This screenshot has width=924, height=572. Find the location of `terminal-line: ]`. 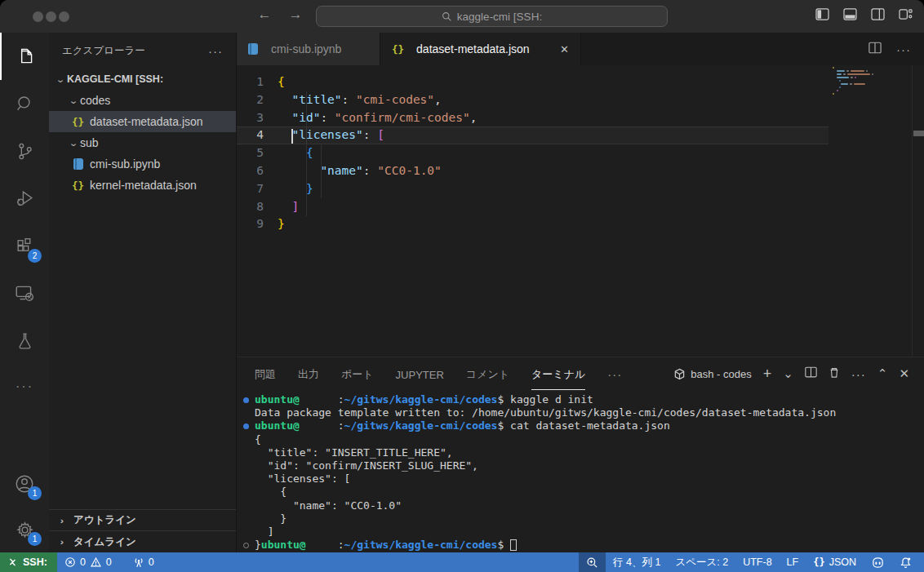

terminal-line: ] is located at coordinates (580, 532).